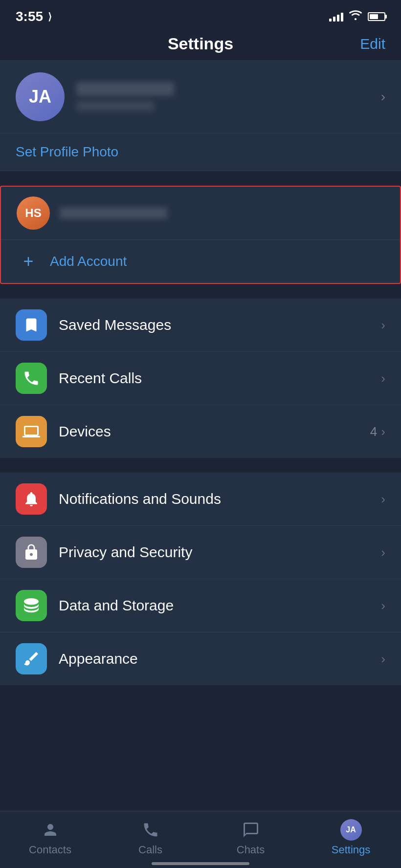  I want to click on appearance-label: Appearance, so click(220, 659).